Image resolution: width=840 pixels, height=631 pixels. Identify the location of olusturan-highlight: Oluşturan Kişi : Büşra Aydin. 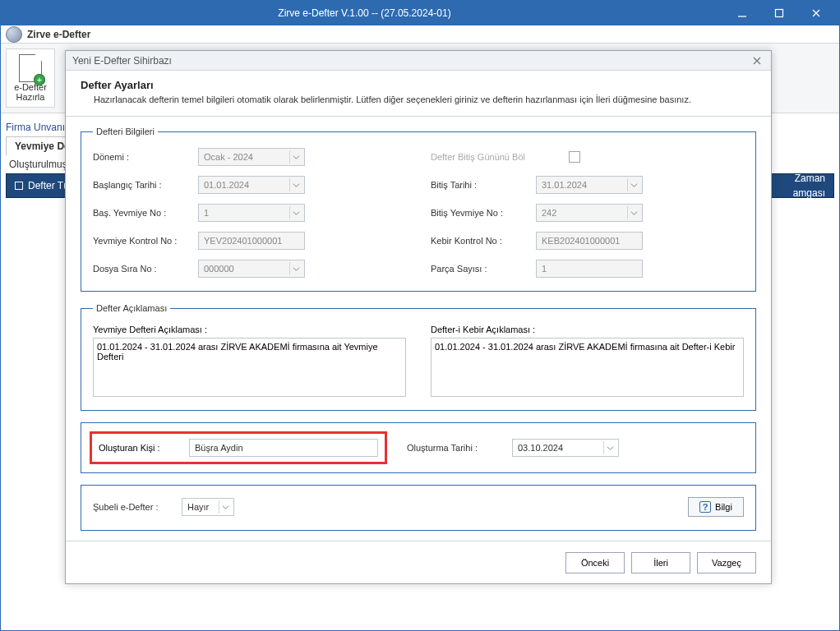
(238, 448).